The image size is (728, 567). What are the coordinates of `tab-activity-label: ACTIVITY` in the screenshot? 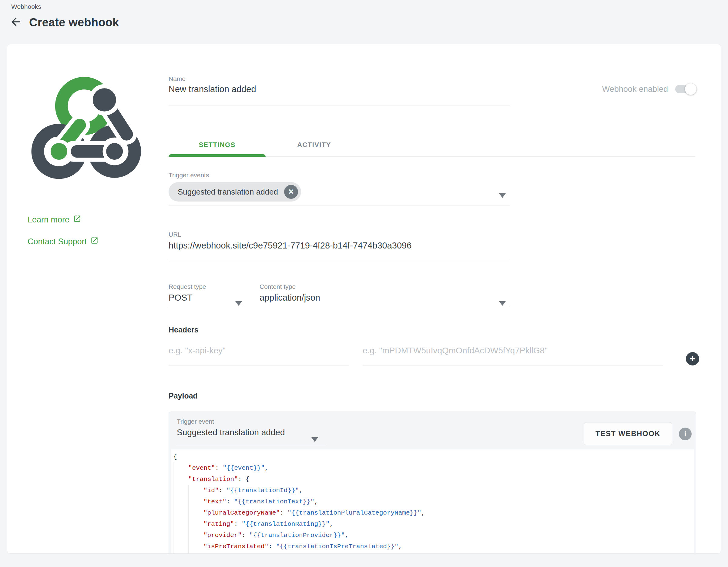 It's located at (314, 145).